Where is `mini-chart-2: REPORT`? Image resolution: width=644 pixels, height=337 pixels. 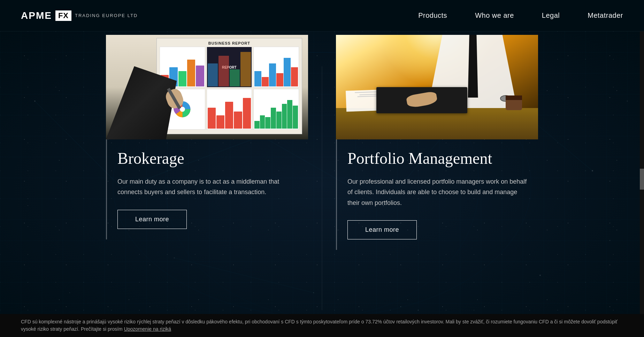
mini-chart-2: REPORT is located at coordinates (229, 67).